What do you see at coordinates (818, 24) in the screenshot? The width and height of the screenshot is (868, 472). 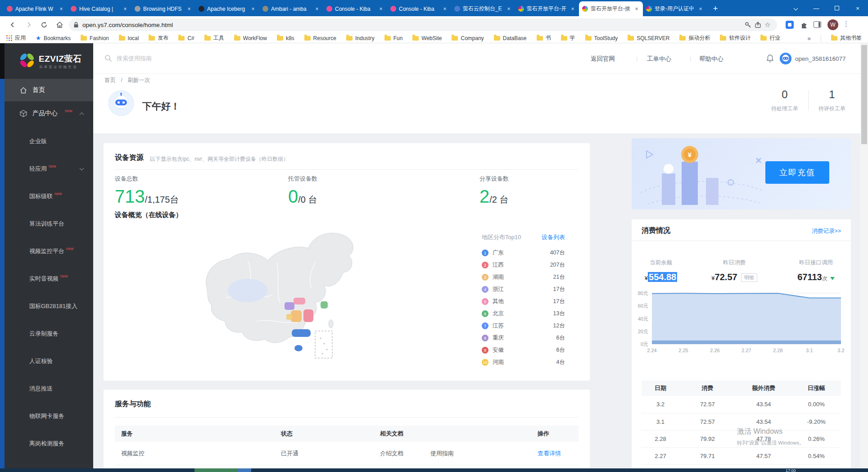 I see `side-panel-icon` at bounding box center [818, 24].